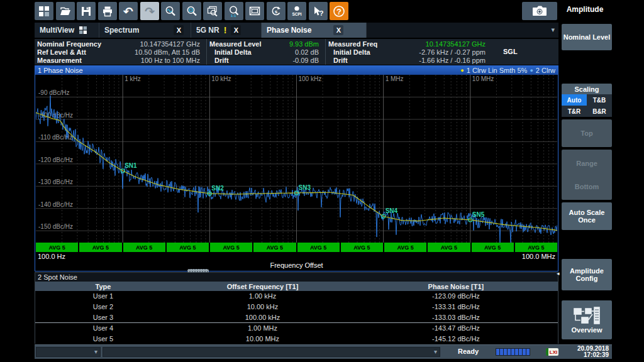 The width and height of the screenshot is (644, 362). What do you see at coordinates (297, 297) in the screenshot?
I see `table-row: User 11.00 kHz-123.09 dBc/Hz` at bounding box center [297, 297].